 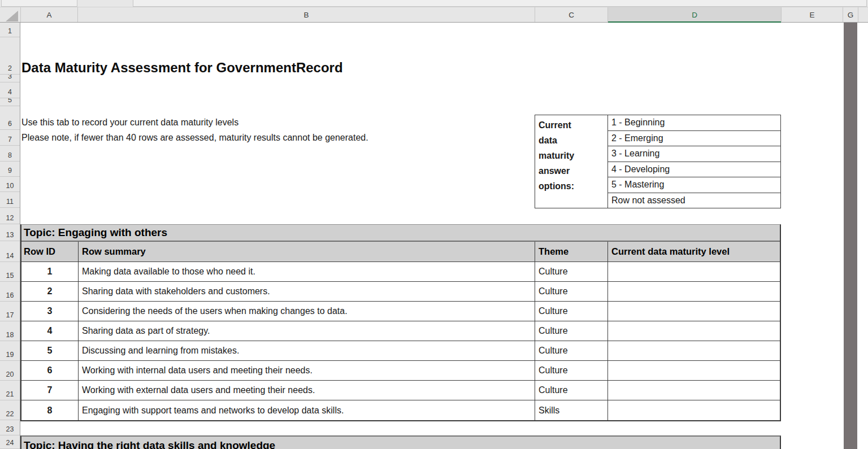 What do you see at coordinates (50, 291) in the screenshot?
I see `row-id-cell: 2` at bounding box center [50, 291].